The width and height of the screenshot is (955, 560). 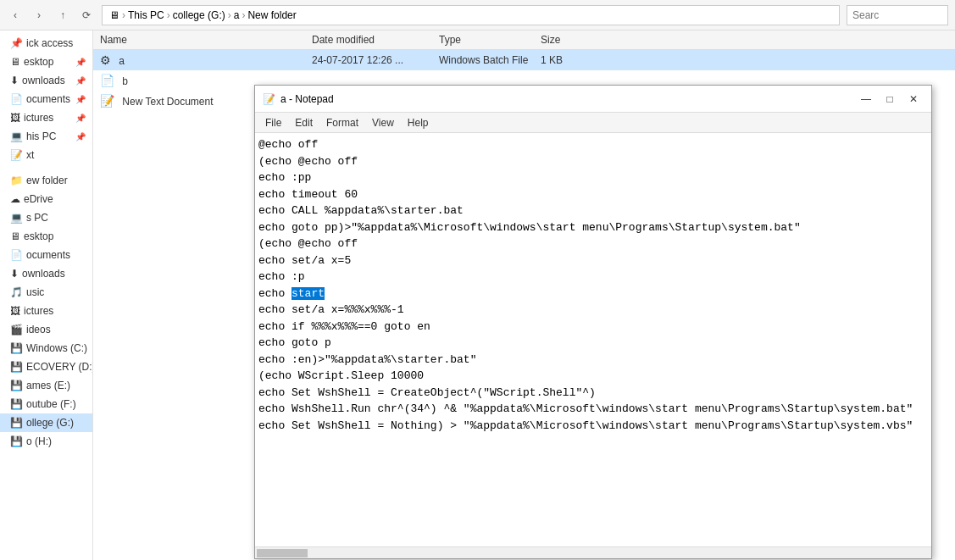 I want to click on breadcrumb-part-3: a, so click(x=237, y=15).